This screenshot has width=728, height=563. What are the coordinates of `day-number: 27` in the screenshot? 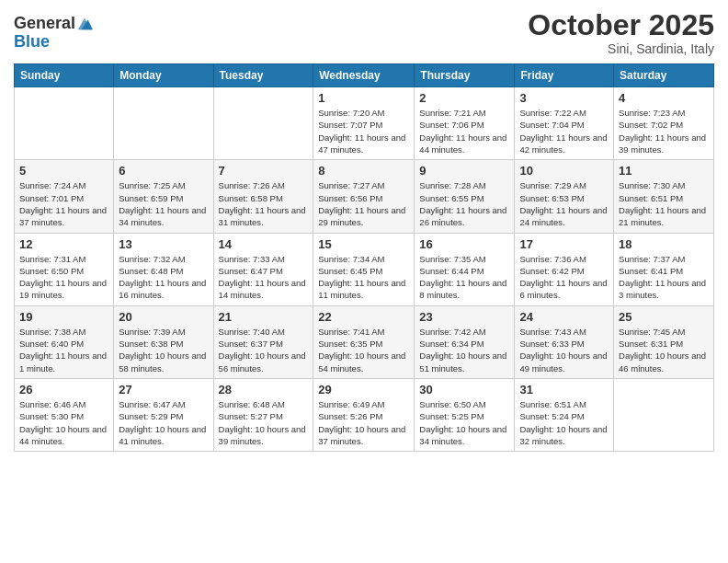 It's located at (164, 390).